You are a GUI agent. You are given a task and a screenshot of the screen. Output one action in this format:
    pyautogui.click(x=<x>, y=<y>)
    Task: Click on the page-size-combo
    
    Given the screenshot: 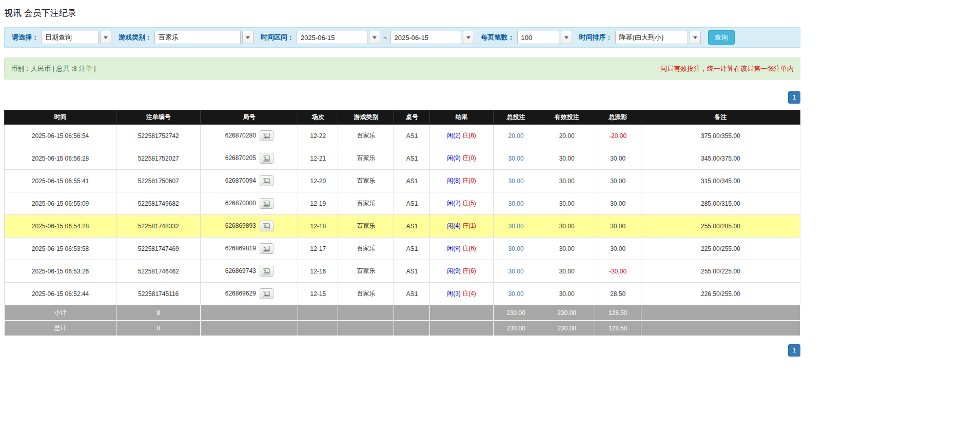 What is the action you would take?
    pyautogui.click(x=545, y=37)
    